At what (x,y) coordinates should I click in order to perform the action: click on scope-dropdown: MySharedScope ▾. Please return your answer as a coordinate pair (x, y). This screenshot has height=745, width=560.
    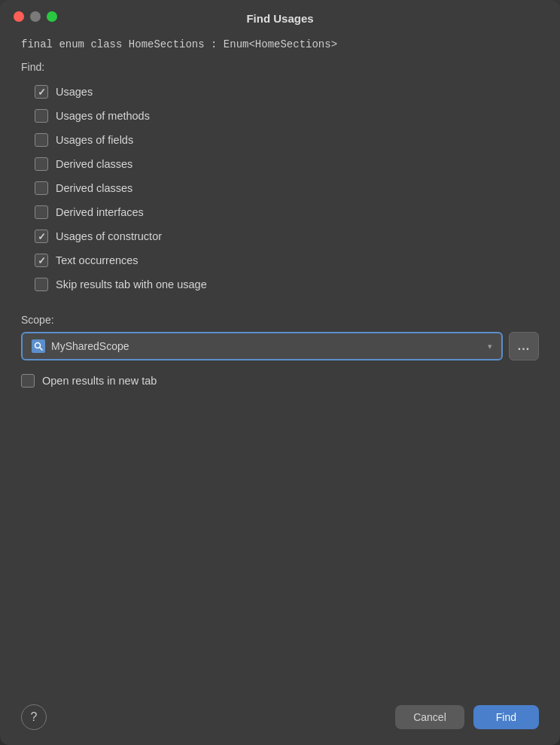
    Looking at the image, I should click on (262, 346).